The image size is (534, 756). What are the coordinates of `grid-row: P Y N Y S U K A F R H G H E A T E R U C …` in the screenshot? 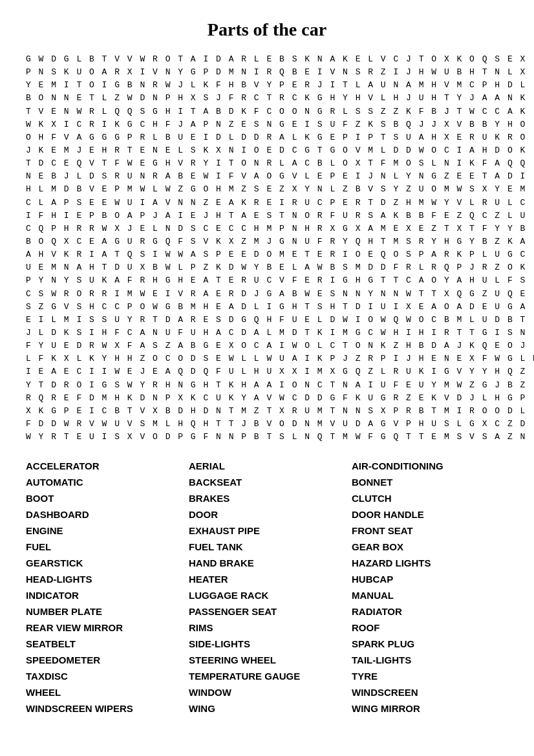 It's located at (267, 281).